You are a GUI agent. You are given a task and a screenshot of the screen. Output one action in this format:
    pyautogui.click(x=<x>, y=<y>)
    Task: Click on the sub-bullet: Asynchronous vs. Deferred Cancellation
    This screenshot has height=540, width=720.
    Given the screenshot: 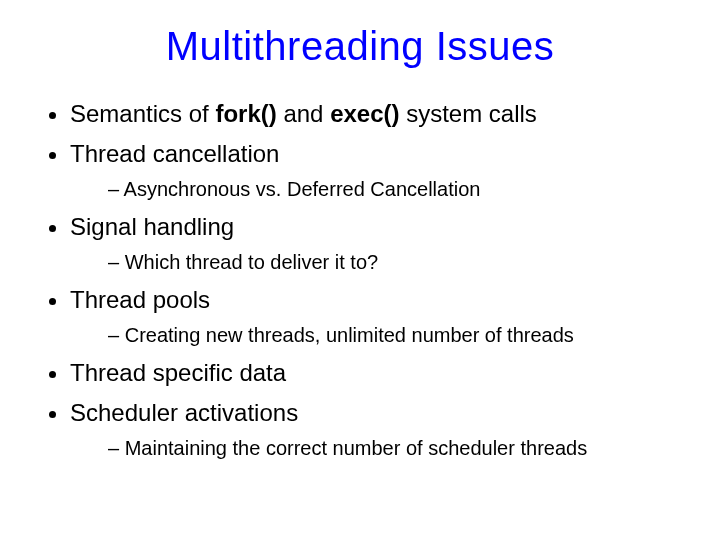 What is the action you would take?
    pyautogui.click(x=394, y=190)
    